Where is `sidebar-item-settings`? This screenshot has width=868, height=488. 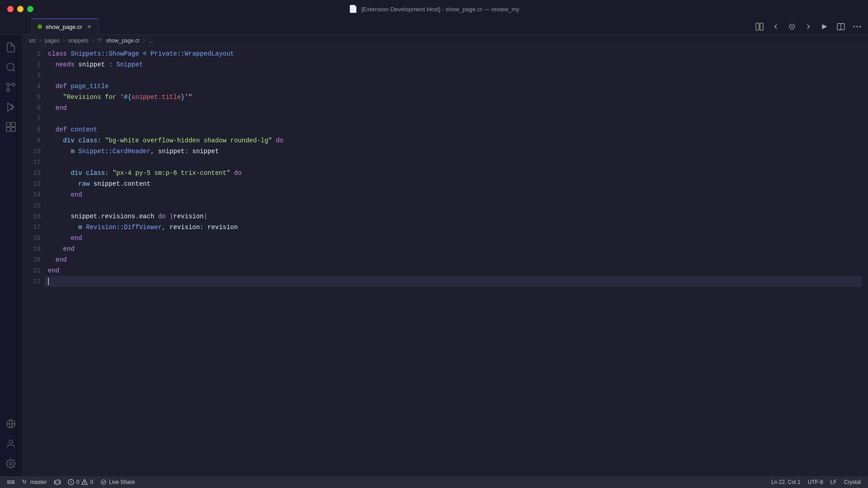
sidebar-item-settings is located at coordinates (11, 464).